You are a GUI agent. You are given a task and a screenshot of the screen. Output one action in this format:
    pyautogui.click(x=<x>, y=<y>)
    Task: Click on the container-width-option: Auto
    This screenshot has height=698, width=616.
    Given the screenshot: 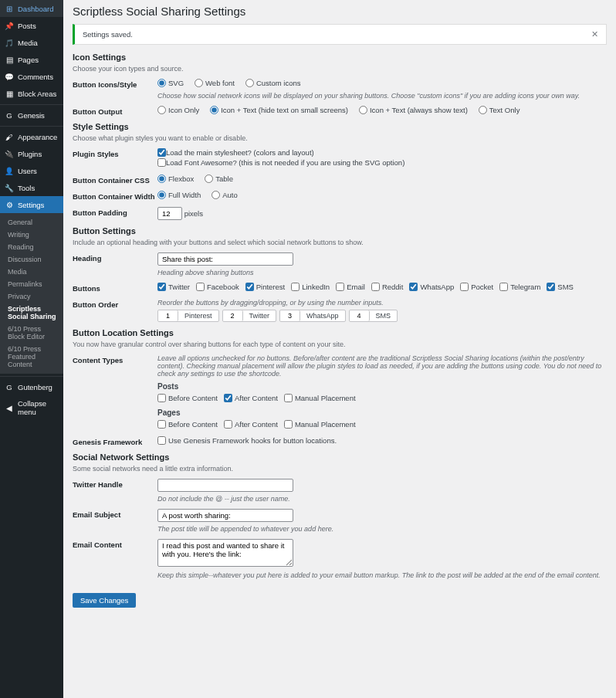 What is the action you would take?
    pyautogui.click(x=225, y=195)
    